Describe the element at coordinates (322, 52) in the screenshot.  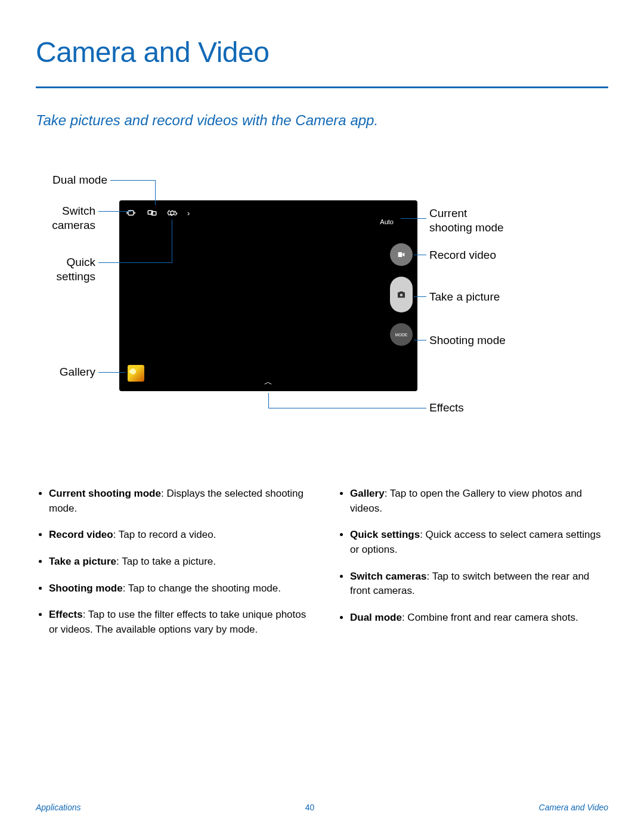
I see `page-title: Camera and Video` at that location.